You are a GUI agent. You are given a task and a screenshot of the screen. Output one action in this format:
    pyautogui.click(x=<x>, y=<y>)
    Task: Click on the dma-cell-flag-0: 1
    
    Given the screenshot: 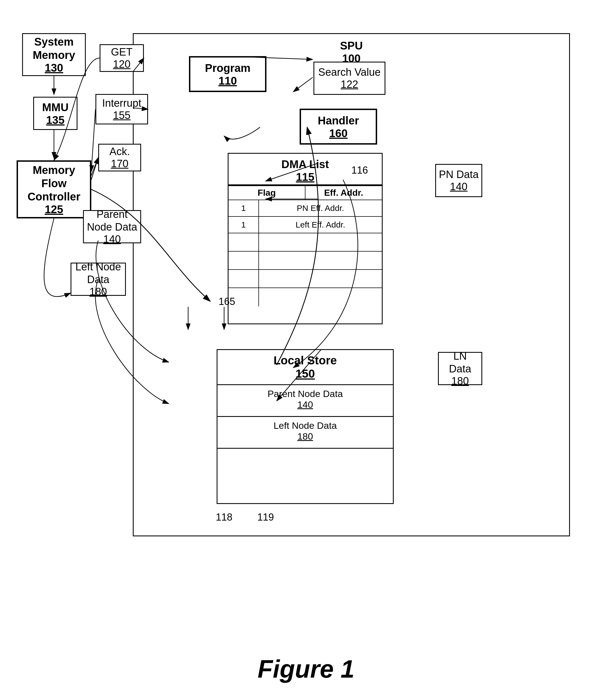 What is the action you would take?
    pyautogui.click(x=244, y=208)
    